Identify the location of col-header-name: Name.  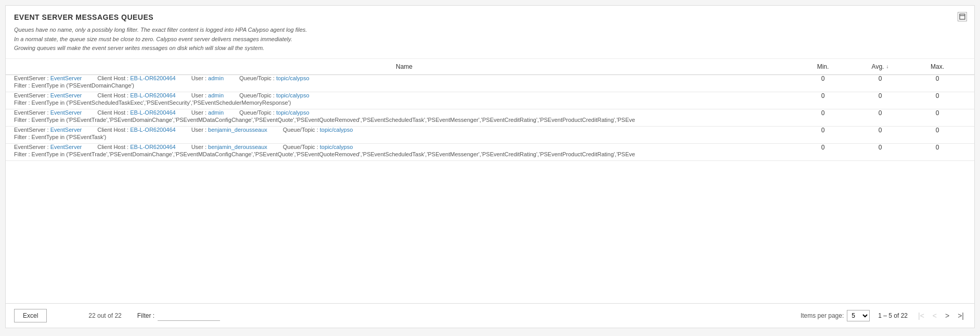
(404, 67).